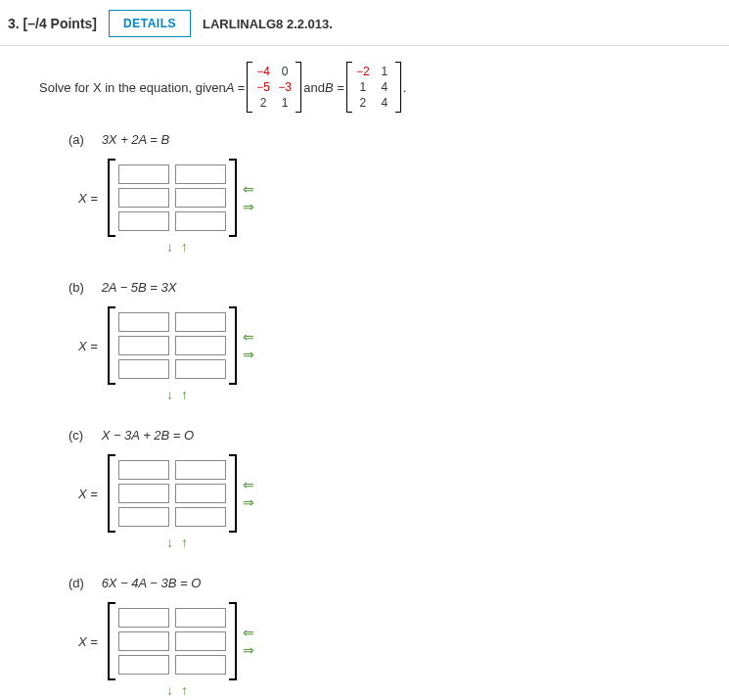  Describe the element at coordinates (53, 23) in the screenshot. I see `question-label: 3. [–/4 Points]` at that location.